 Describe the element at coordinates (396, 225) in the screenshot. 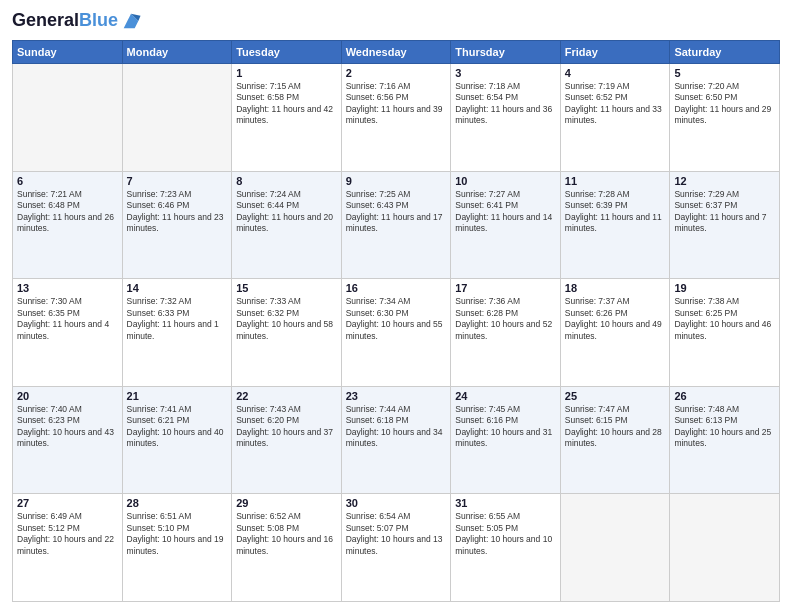

I see `calendar-cell: 9Sunrise: 7:25 AM Sunset: 6:43 PM Daylig…` at that location.